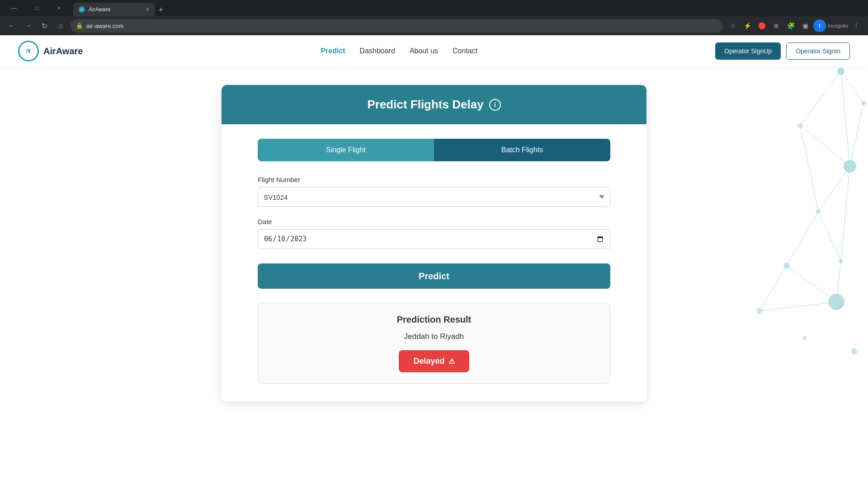 The height and width of the screenshot is (488, 868). Describe the element at coordinates (397, 26) in the screenshot. I see `address-input-bar: 🔒 air-aware.com` at that location.